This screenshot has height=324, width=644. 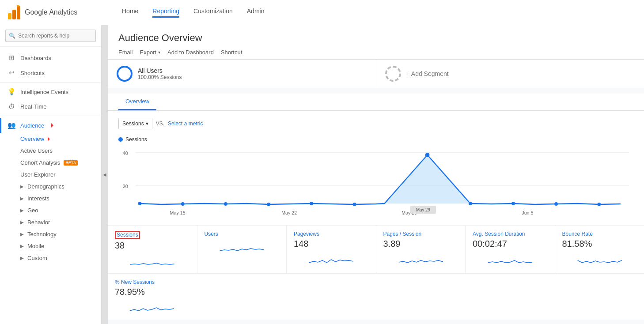 I want to click on segment-bar: All Users 100.00% Sessions + Add Segment, so click(x=376, y=74).